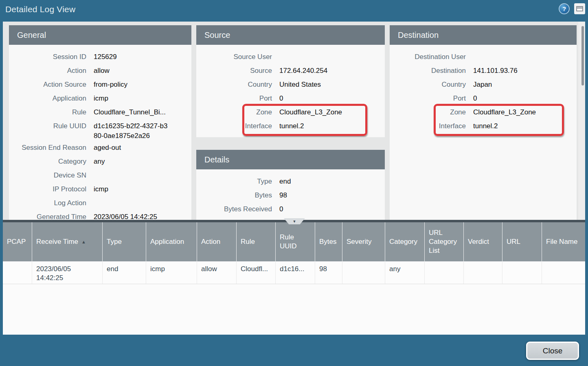  What do you see at coordinates (553, 351) in the screenshot?
I see `close-button: Close` at bounding box center [553, 351].